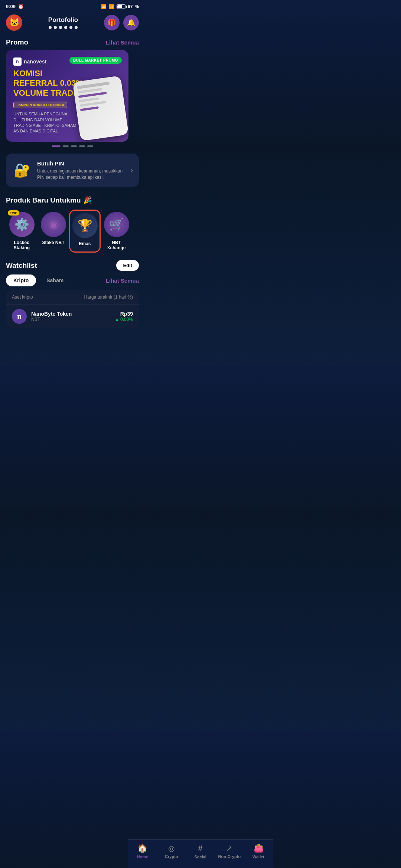 The height and width of the screenshot is (868, 401). What do you see at coordinates (100, 108) in the screenshot?
I see `phone-mockup` at bounding box center [100, 108].